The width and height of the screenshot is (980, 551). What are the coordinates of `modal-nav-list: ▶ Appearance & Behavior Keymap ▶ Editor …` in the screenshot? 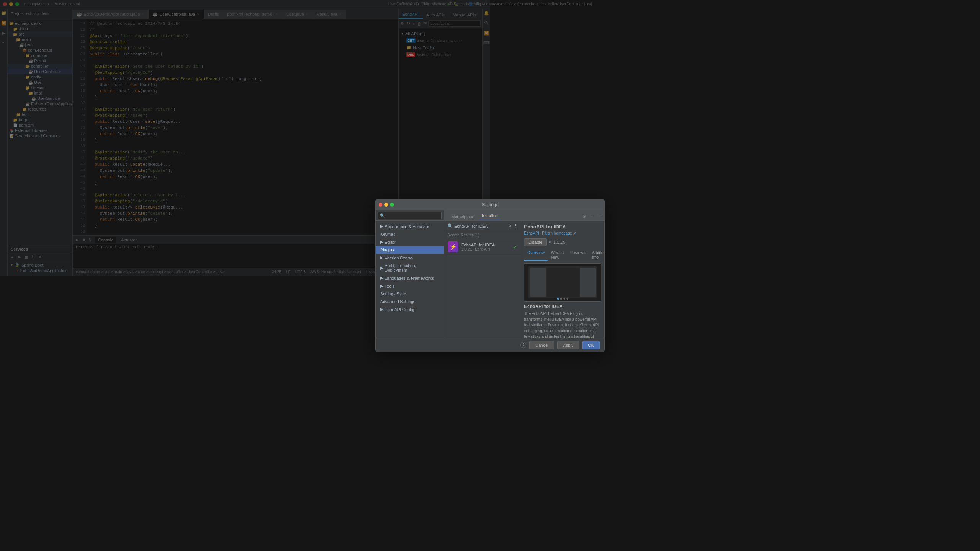 It's located at (410, 248).